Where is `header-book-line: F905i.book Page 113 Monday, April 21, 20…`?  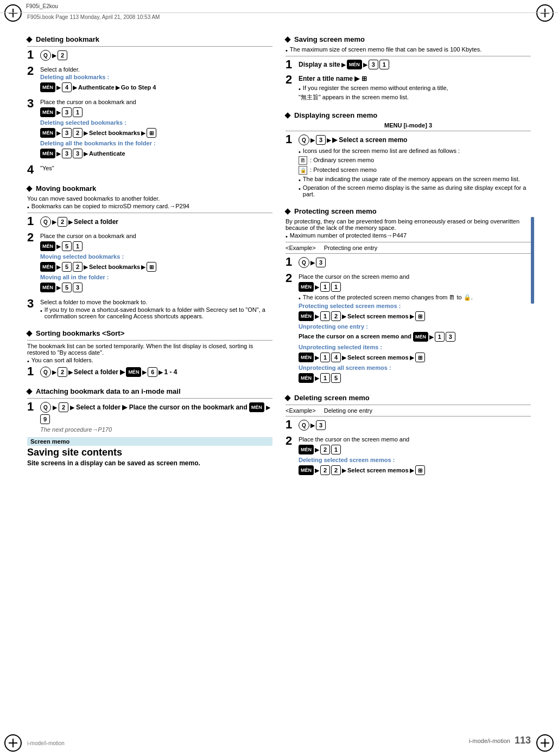 header-book-line: F905i.book Page 113 Monday, April 21, 20… is located at coordinates (93, 17).